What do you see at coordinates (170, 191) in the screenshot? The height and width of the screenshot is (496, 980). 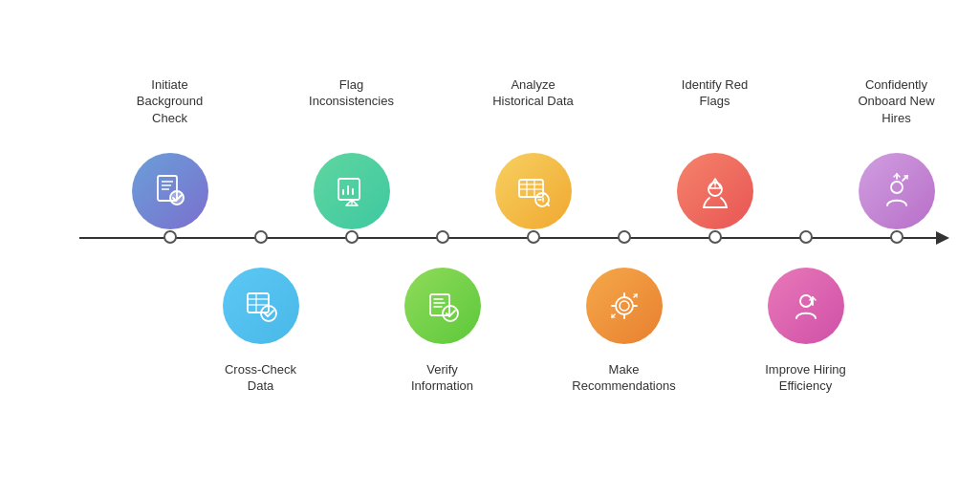 I see `circle-initiate` at bounding box center [170, 191].